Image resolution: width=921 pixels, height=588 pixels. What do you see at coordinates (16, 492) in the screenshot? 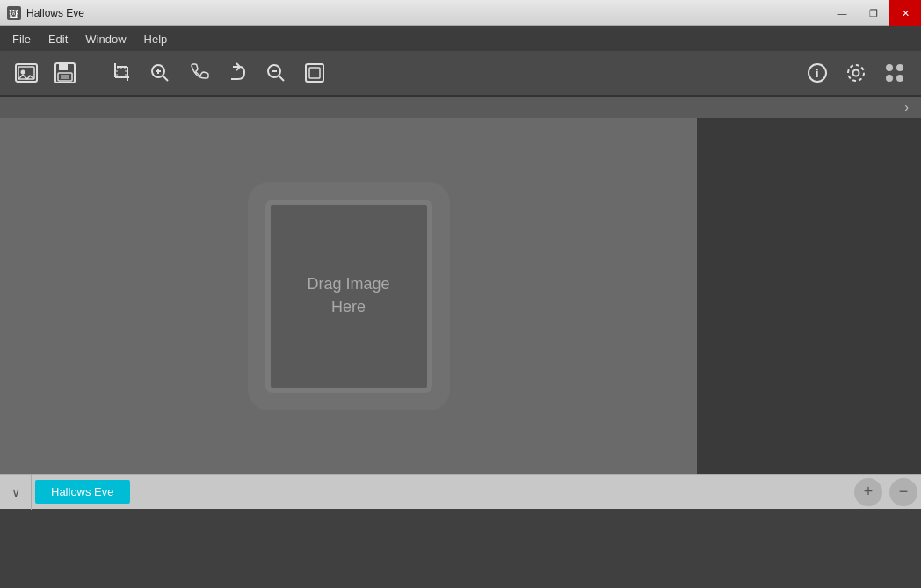
I see `tab-expand-button: ∨` at bounding box center [16, 492].